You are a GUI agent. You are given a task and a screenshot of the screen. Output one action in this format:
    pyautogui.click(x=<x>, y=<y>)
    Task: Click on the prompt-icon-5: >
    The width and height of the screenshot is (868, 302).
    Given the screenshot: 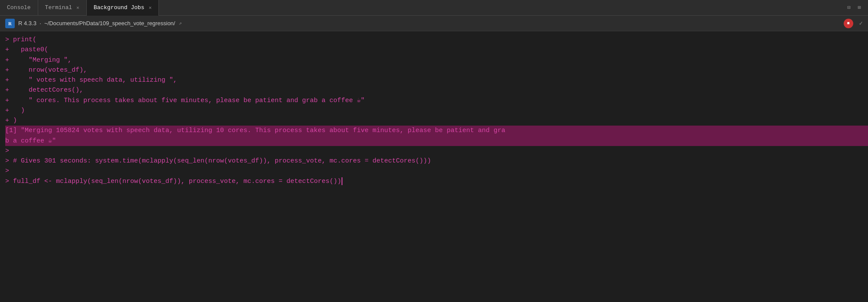 What is the action you would take?
    pyautogui.click(x=9, y=182)
    